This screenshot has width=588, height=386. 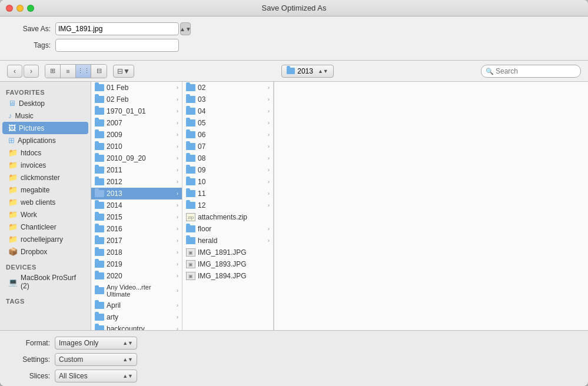 I want to click on list-item: 2010_09_20›, so click(x=137, y=158).